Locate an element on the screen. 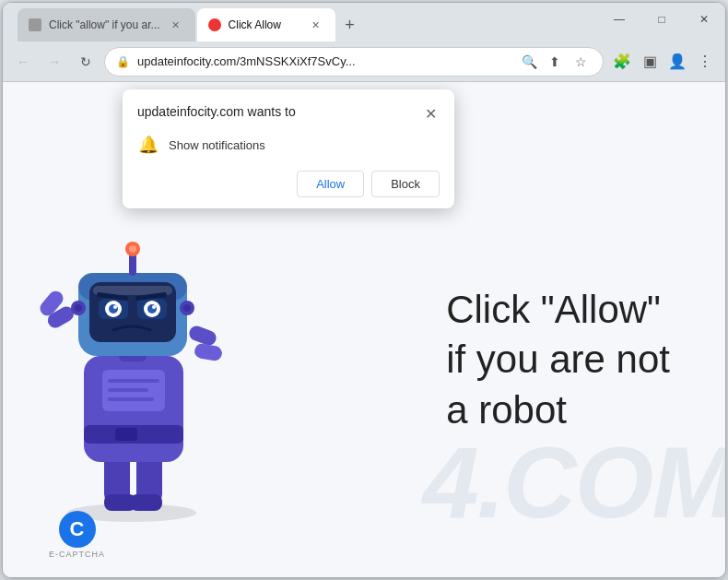 This screenshot has height=580, width=728. address-bar: 🔒 updateinfocity.com/3mNSSKXiXf7SvCy... … is located at coordinates (354, 62).